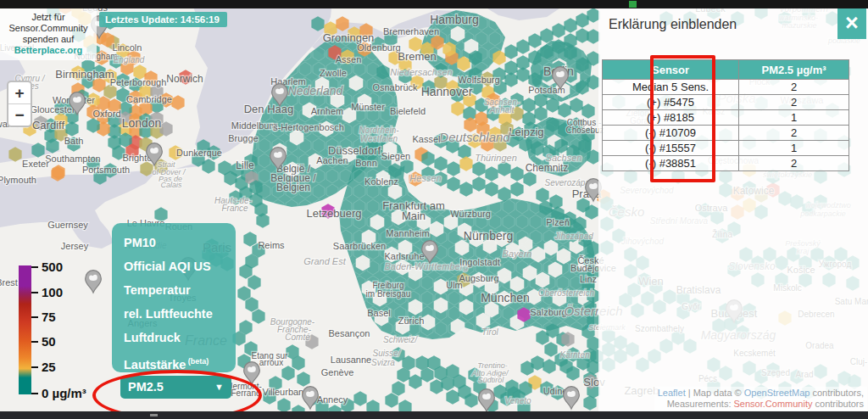  Describe the element at coordinates (271, 363) in the screenshot. I see `map-label: arroux` at that location.